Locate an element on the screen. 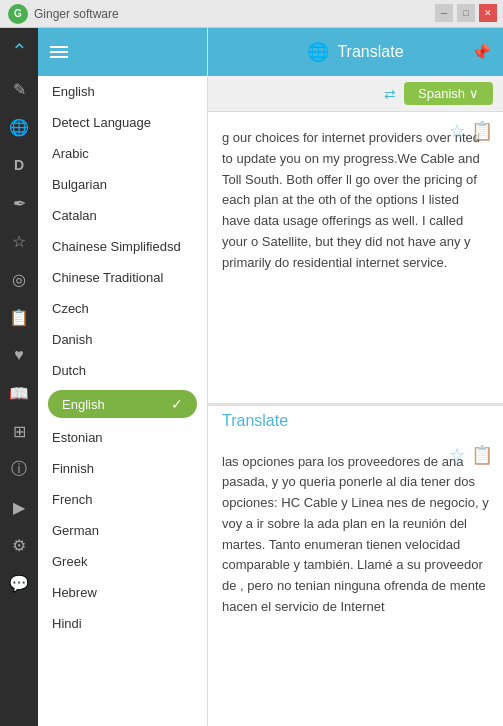 This screenshot has width=503, height=726. pin-icon: 📌 is located at coordinates (481, 52).